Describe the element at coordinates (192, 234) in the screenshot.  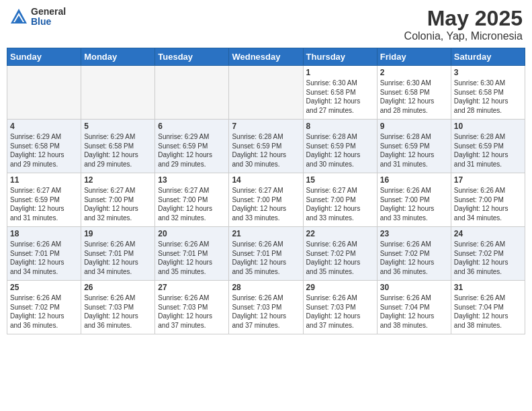
I see `day-number: 20` at that location.